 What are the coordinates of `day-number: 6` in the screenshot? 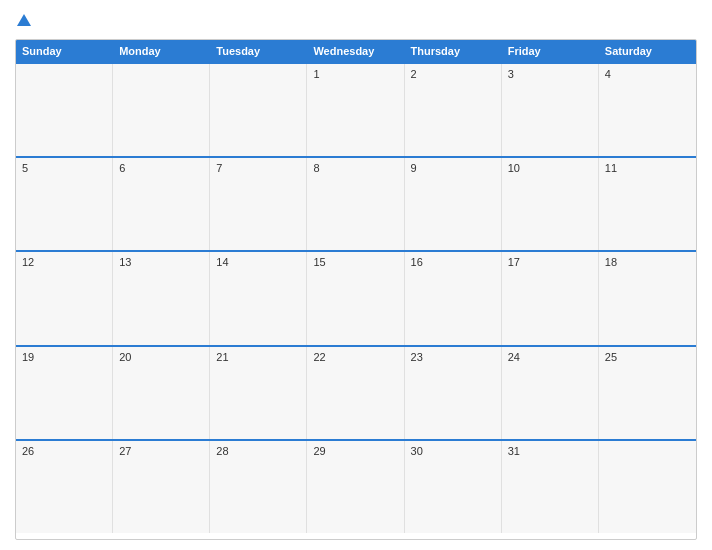 It's located at (161, 168).